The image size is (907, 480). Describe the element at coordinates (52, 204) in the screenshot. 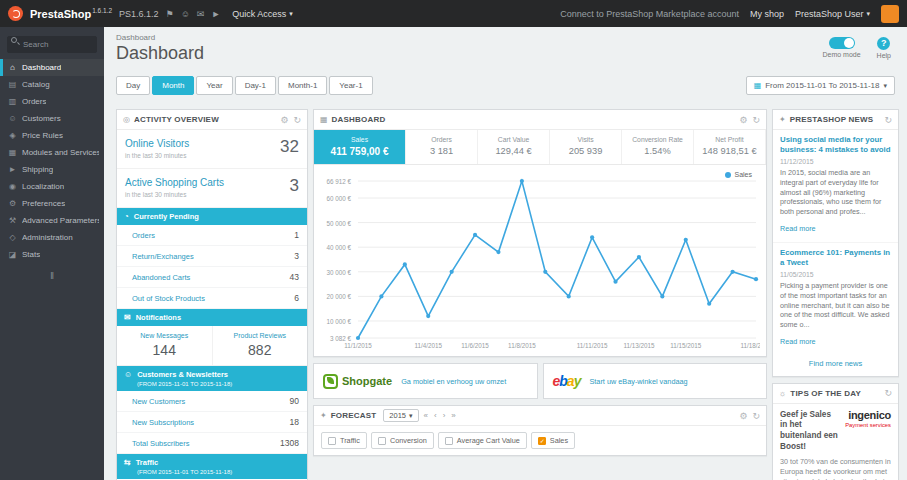

I see `sidebar-item: ⚙ Preferences` at that location.